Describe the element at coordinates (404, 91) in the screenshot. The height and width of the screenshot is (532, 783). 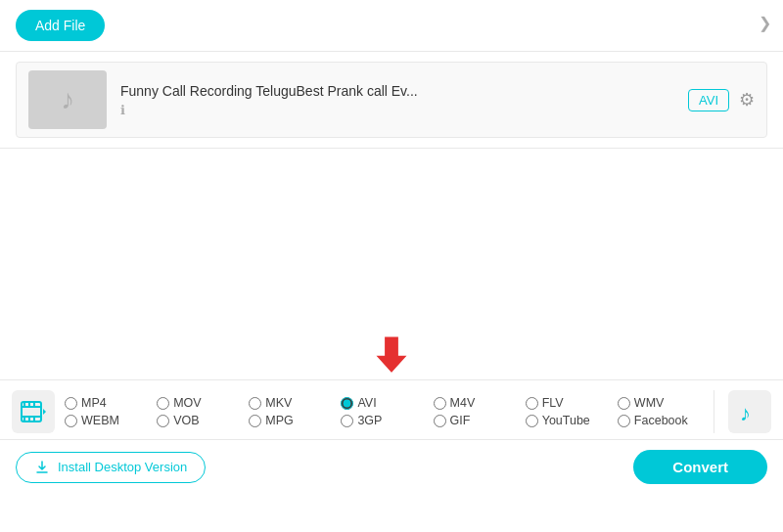
I see `file-name: Funny Call Recording TeluguBest Prank ca…` at that location.